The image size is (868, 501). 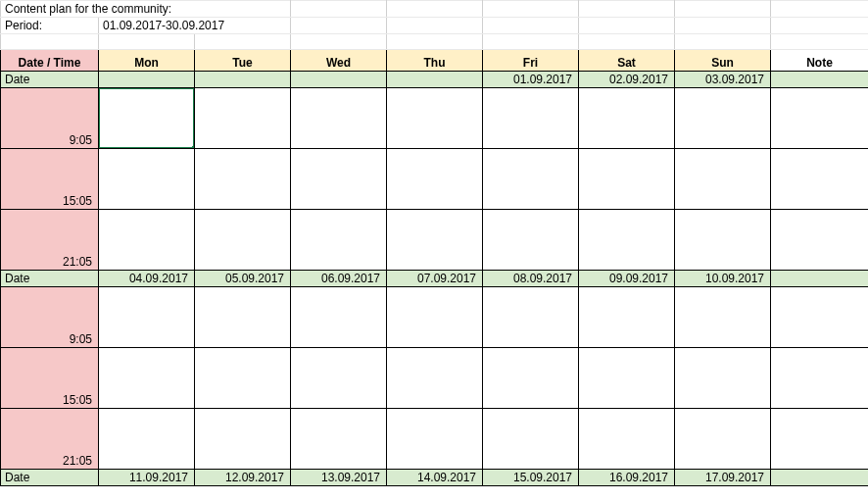 I want to click on date-cell: 10.09.2017, so click(x=723, y=278).